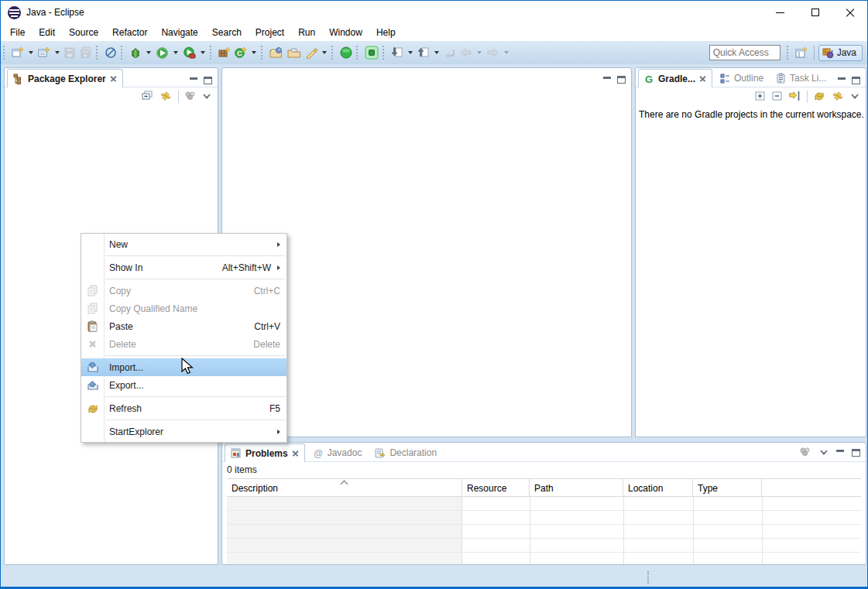  I want to click on open-resource-icon, so click(294, 53).